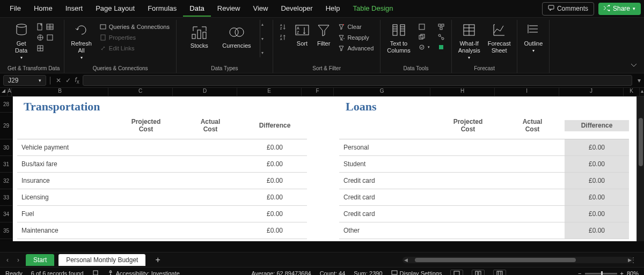  What do you see at coordinates (622, 272) in the screenshot?
I see `zoom-in-button: +` at bounding box center [622, 272].